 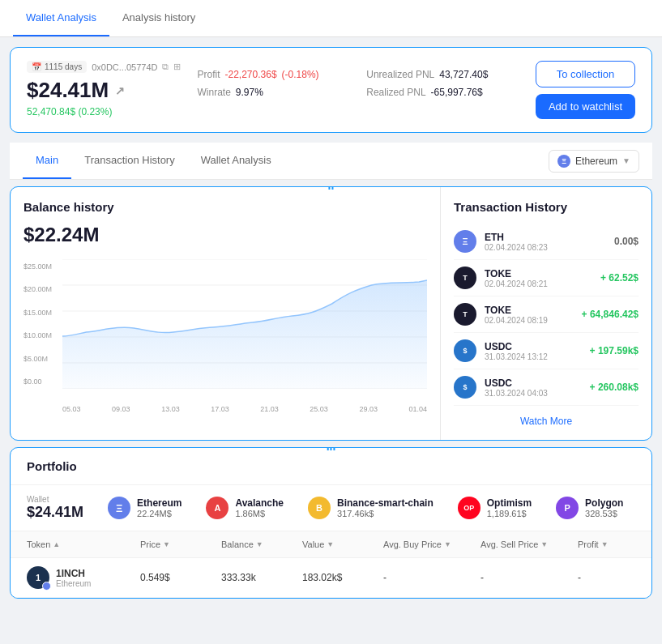 What do you see at coordinates (208, 75) in the screenshot?
I see `profit-label: Profit` at bounding box center [208, 75].